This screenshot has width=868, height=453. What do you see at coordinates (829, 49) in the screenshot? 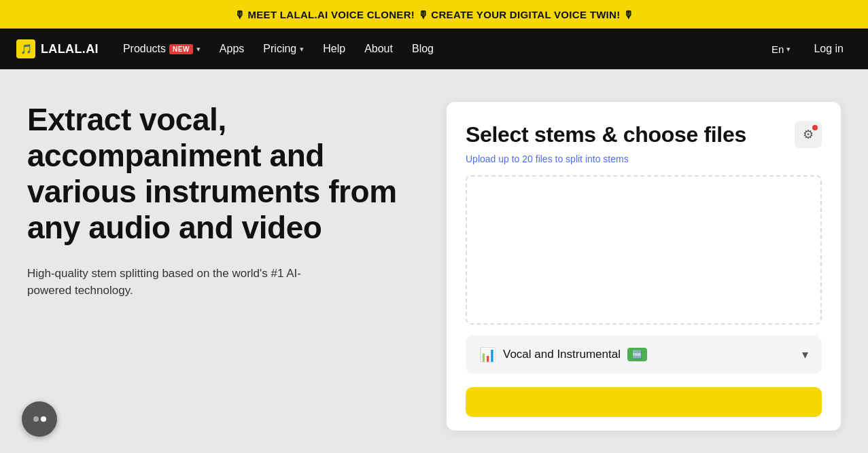
I see `login-button: Log in` at bounding box center [829, 49].